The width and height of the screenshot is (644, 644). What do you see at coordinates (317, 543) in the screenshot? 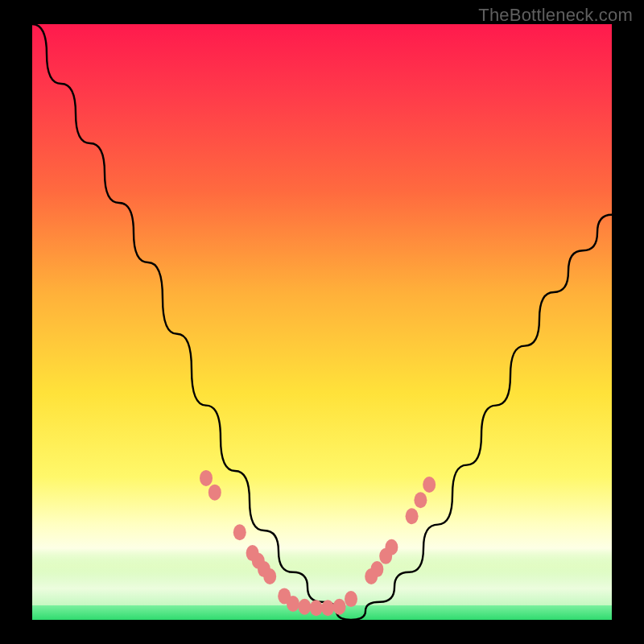
I see `curve-markers` at bounding box center [317, 543].